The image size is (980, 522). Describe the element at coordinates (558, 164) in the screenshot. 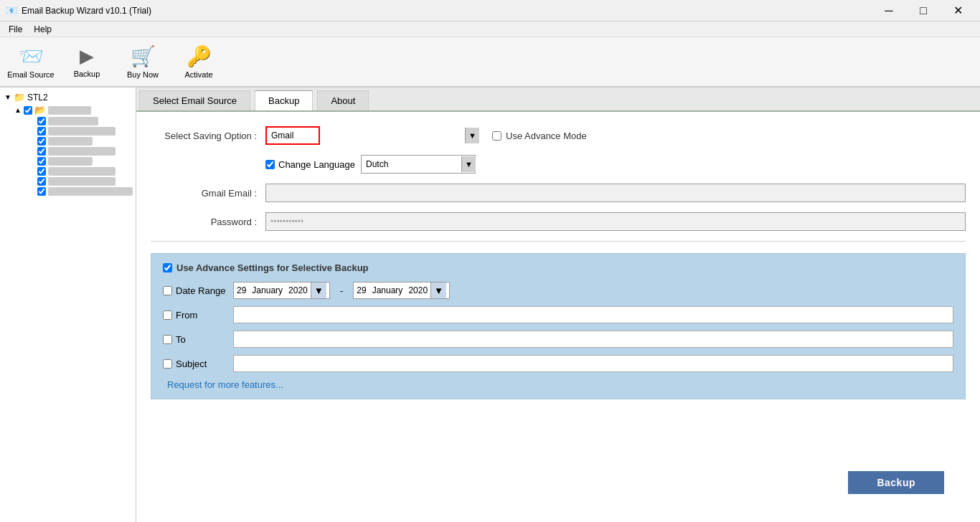

I see `language-row: Change Language Dutch English German Fre…` at that location.